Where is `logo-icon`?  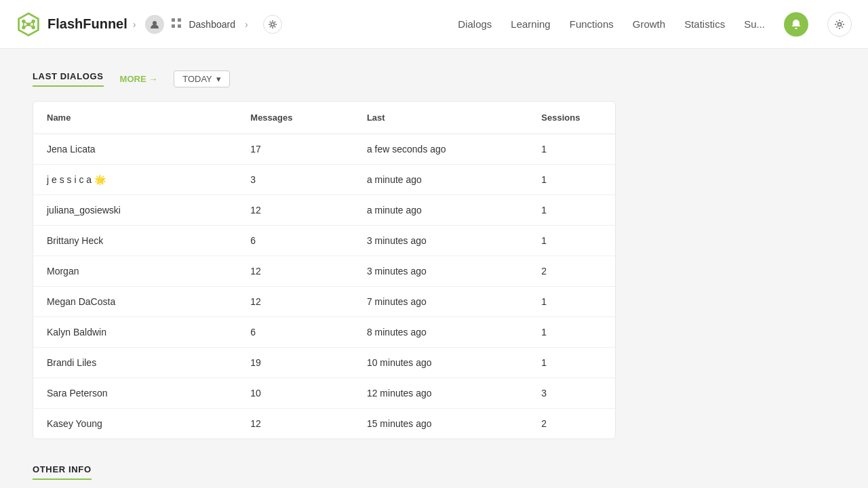 logo-icon is located at coordinates (28, 24).